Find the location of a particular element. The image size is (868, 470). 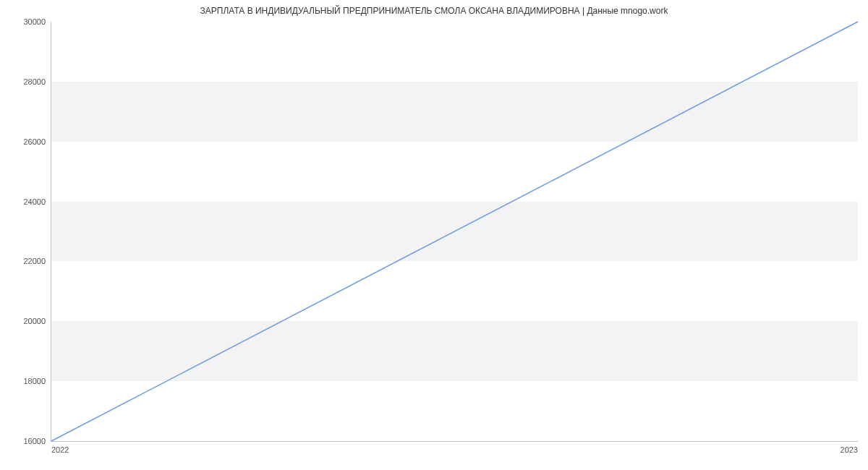

y-tick-label: 26000 is located at coordinates (38, 142).